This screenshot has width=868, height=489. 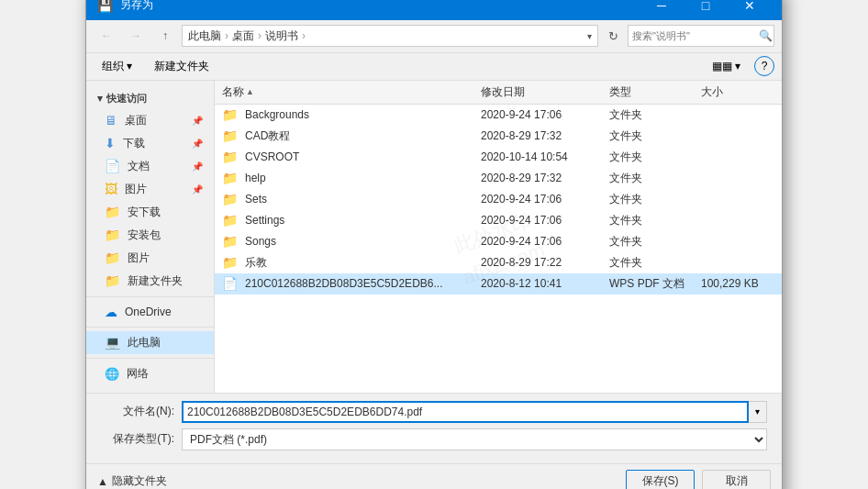 What do you see at coordinates (498, 158) in the screenshot?
I see `file-row-cvsroot: 📁 CVSROOT 2020-10-14 10:54 文件夹` at bounding box center [498, 158].